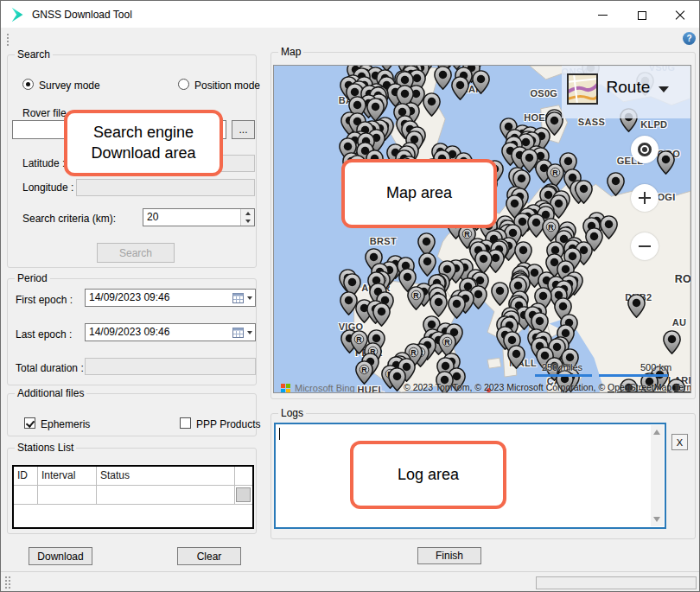 The width and height of the screenshot is (700, 592). Describe the element at coordinates (69, 219) in the screenshot. I see `search-criteria-label: Search criteria (km):` at that location.